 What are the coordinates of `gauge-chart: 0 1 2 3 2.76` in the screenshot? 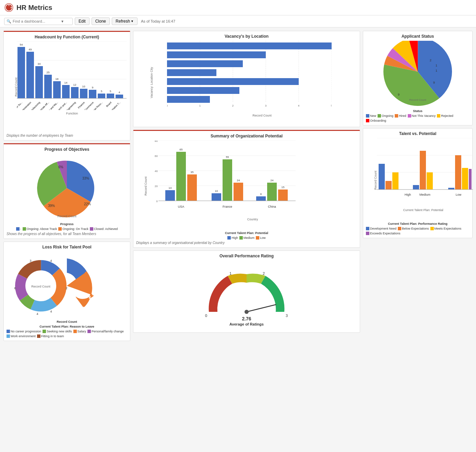 It's located at (247, 295).